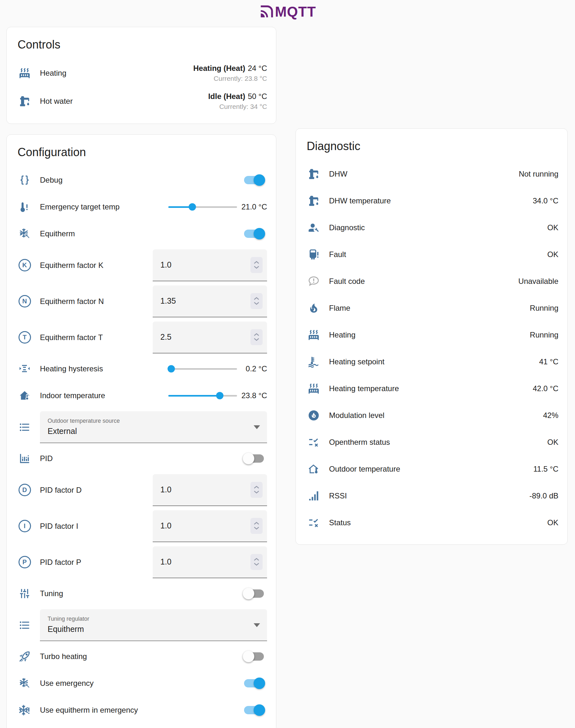  Describe the element at coordinates (432, 469) in the screenshot. I see `diagnostic-row: Outdoor temperature11.5 °C` at that location.